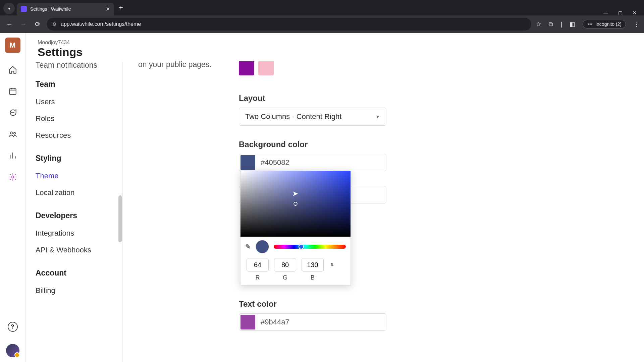  I want to click on layout-label: Layout, so click(313, 98).